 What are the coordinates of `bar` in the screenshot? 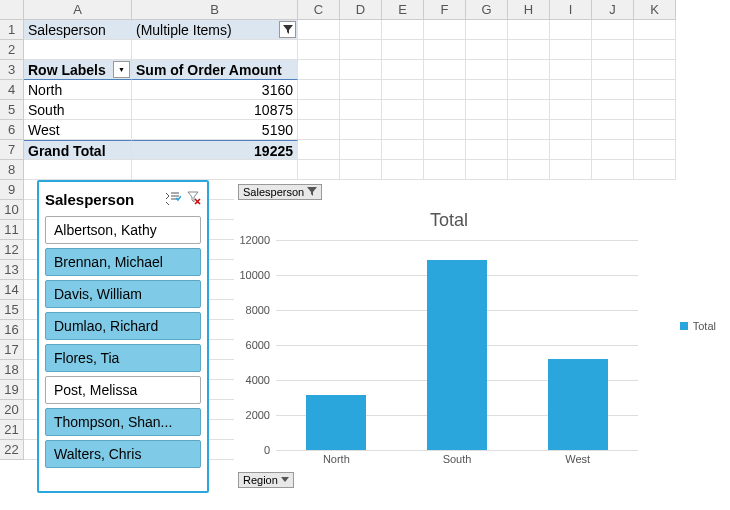 It's located at (578, 404).